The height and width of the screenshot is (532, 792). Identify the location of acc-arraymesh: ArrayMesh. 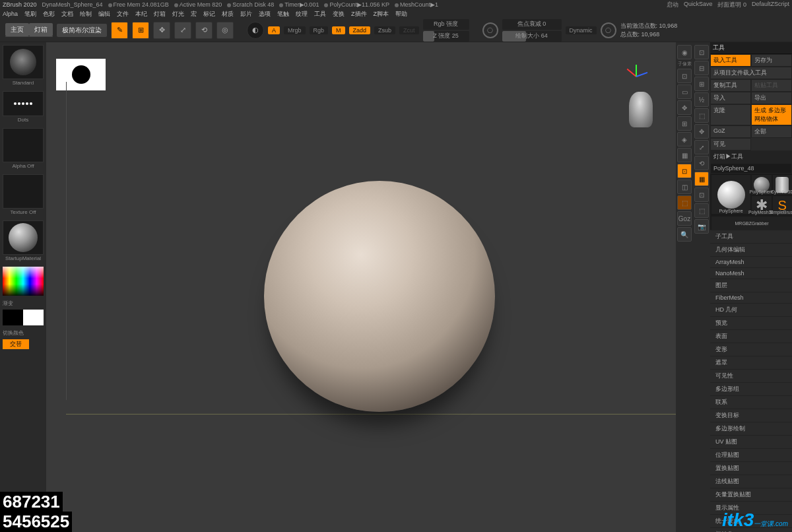
(751, 261).